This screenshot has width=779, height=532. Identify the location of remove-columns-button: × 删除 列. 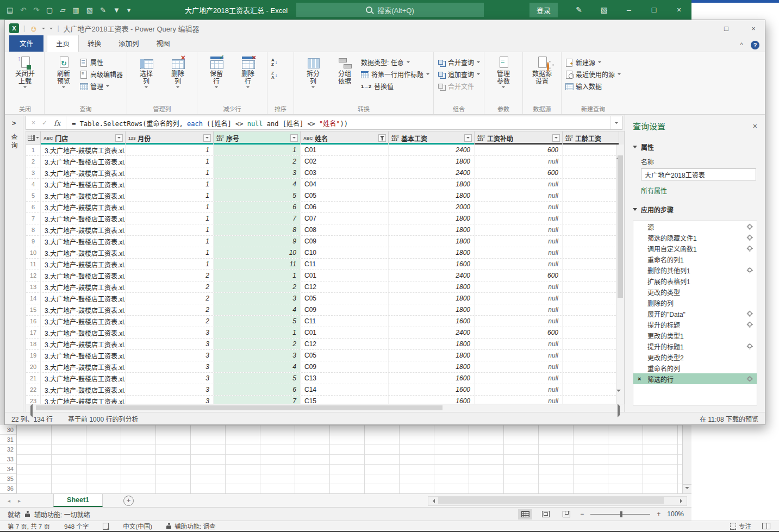
(178, 73).